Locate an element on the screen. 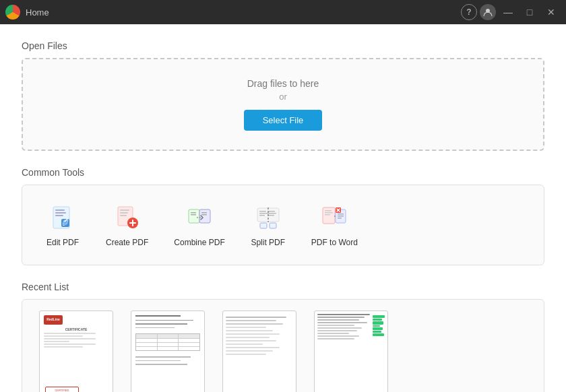 The width and height of the screenshot is (566, 392). drag-text: Drag files to here is located at coordinates (283, 84).